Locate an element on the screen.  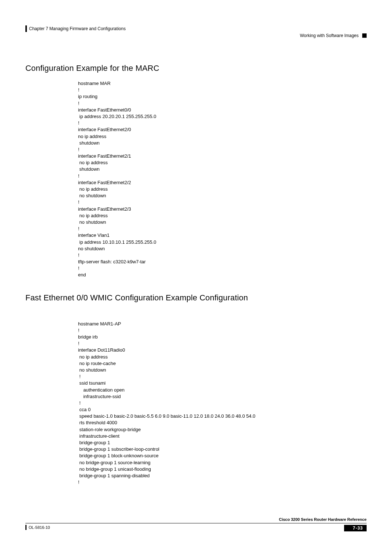
section-heading-wmic: Fast Ethernet 0/0 WMIC Configuration Exa… is located at coordinates (196, 298).